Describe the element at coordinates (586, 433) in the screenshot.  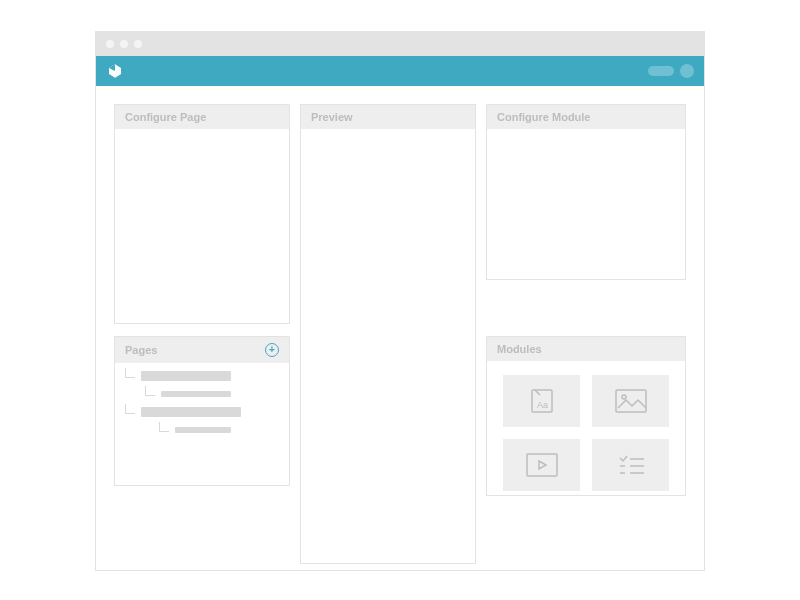
I see `modules-grid: Aa` at that location.